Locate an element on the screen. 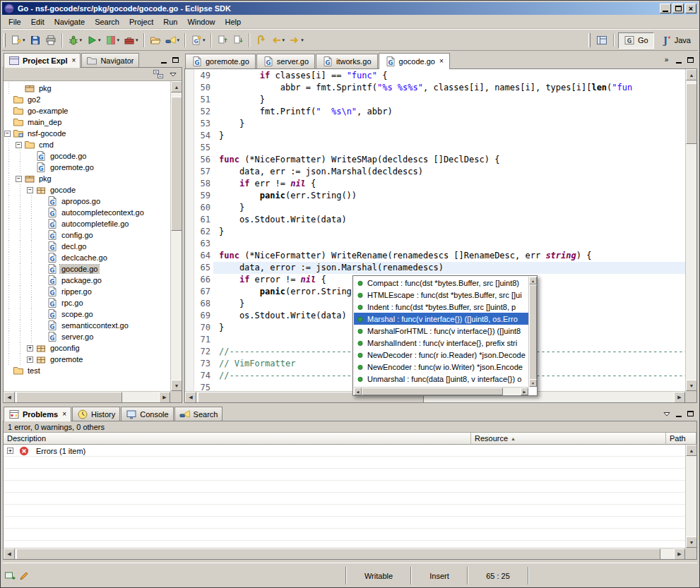 This screenshot has width=700, height=588. code-line-57: data, err := json.Marshal(decldescs) is located at coordinates (452, 172).